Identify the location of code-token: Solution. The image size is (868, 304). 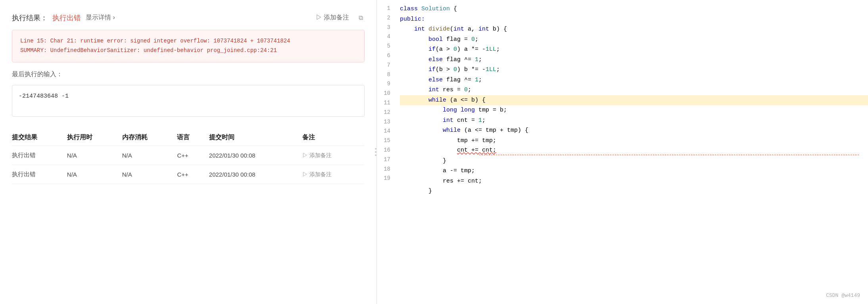
(437, 9).